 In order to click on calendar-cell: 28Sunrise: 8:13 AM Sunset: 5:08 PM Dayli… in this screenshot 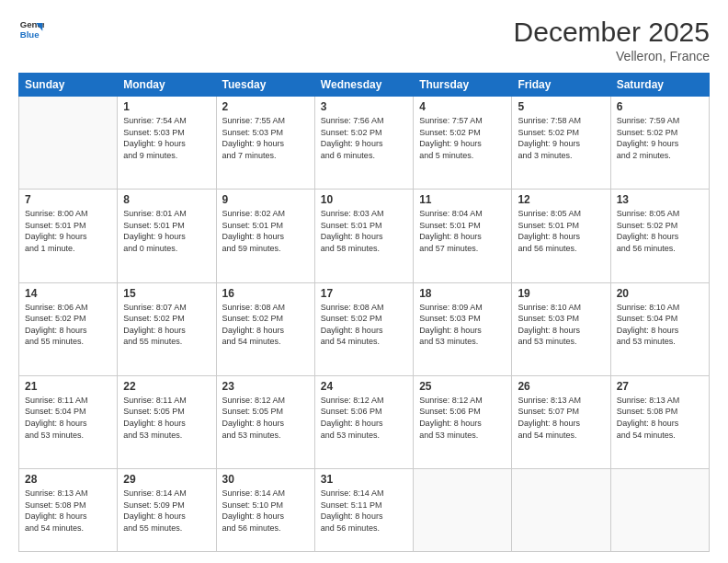, I will do `click(68, 511)`.